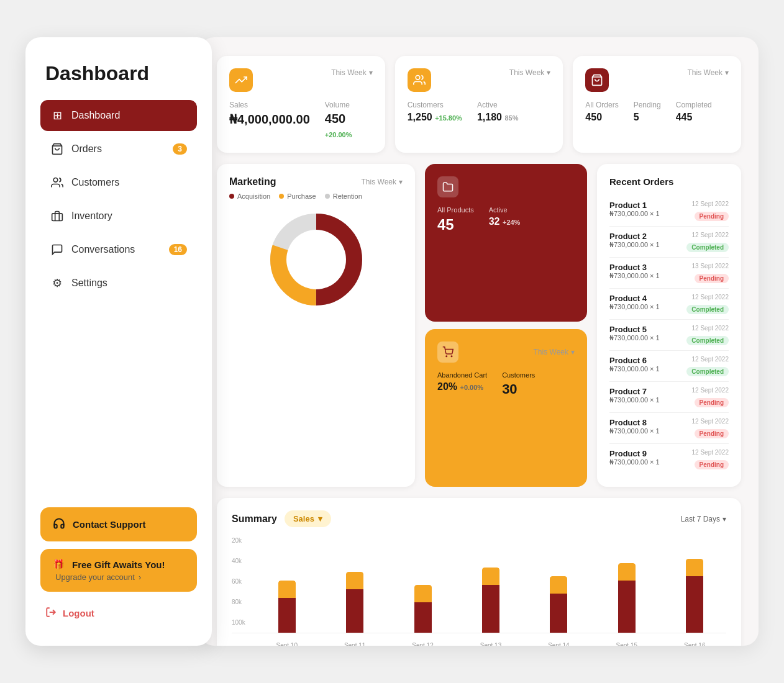 The image size is (784, 683). I want to click on order-item: Product 2 ₦730,000.00 × 1 12 Sept 2022 C…, so click(669, 242).